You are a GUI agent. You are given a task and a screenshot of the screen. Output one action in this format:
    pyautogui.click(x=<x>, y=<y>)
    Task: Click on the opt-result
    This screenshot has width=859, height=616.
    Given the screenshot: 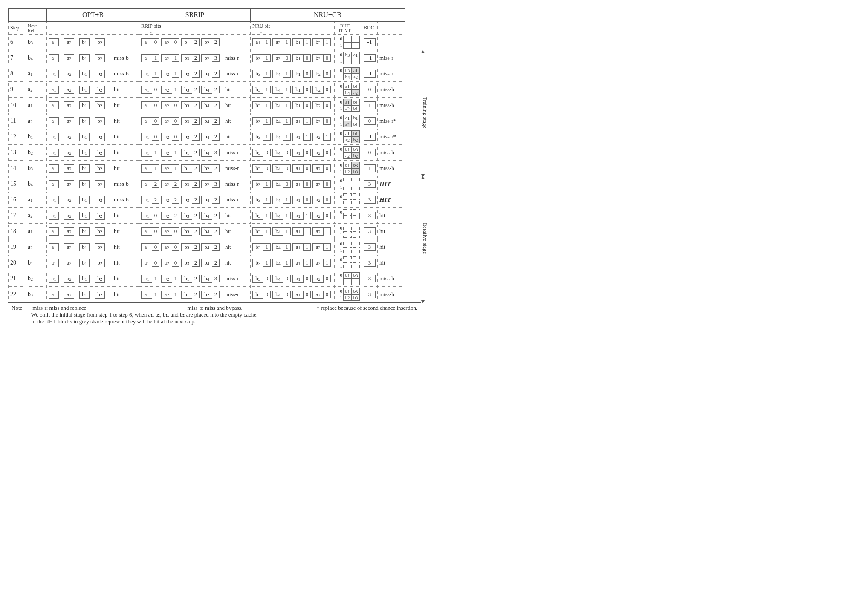 What is the action you would take?
    pyautogui.click(x=126, y=43)
    